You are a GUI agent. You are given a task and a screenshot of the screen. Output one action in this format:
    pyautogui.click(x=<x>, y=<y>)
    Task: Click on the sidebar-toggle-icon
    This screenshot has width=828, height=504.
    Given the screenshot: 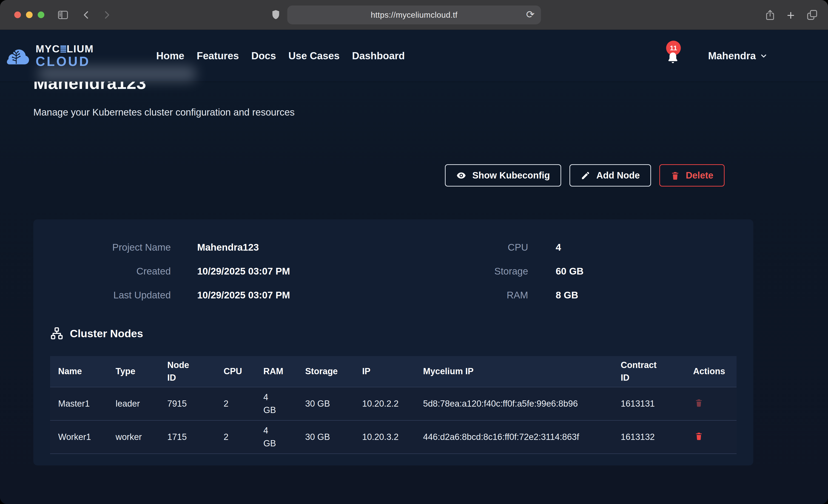 What is the action you would take?
    pyautogui.click(x=63, y=15)
    